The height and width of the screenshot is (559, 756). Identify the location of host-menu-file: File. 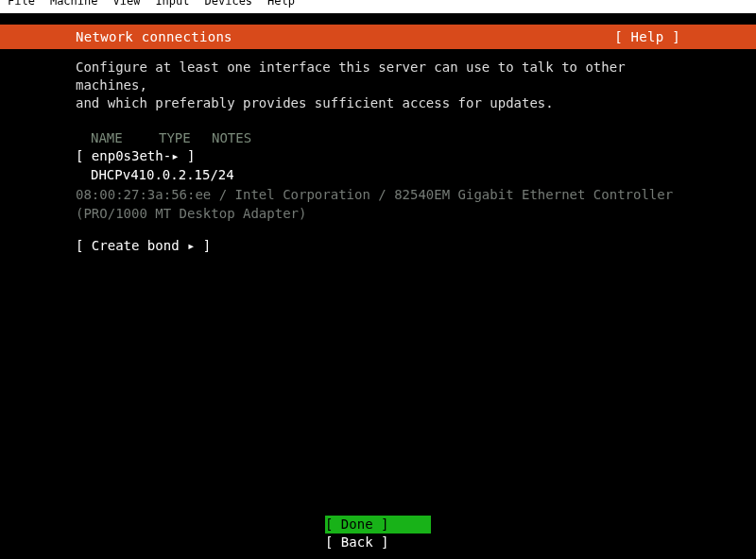
(21, 3).